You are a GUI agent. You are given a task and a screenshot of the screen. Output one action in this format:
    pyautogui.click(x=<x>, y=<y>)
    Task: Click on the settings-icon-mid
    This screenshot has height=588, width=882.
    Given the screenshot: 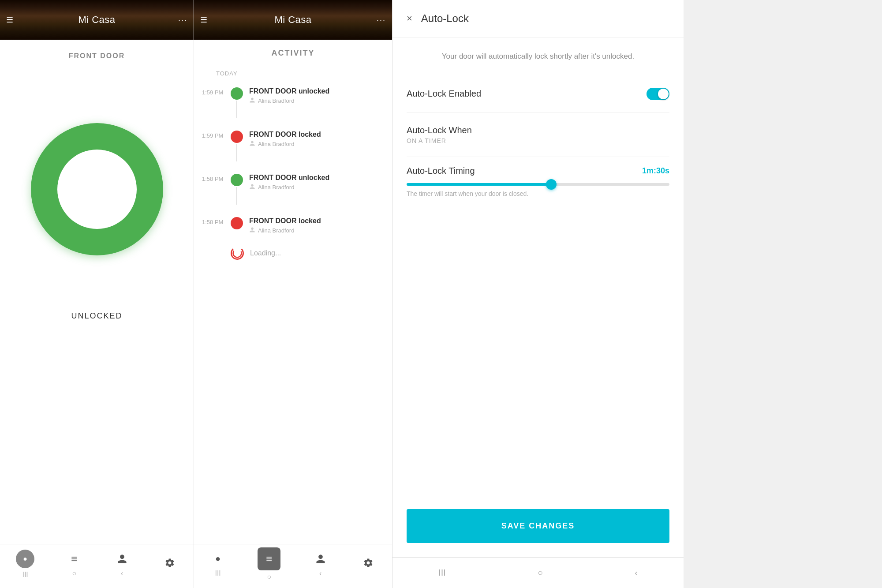 What is the action you would take?
    pyautogui.click(x=368, y=563)
    